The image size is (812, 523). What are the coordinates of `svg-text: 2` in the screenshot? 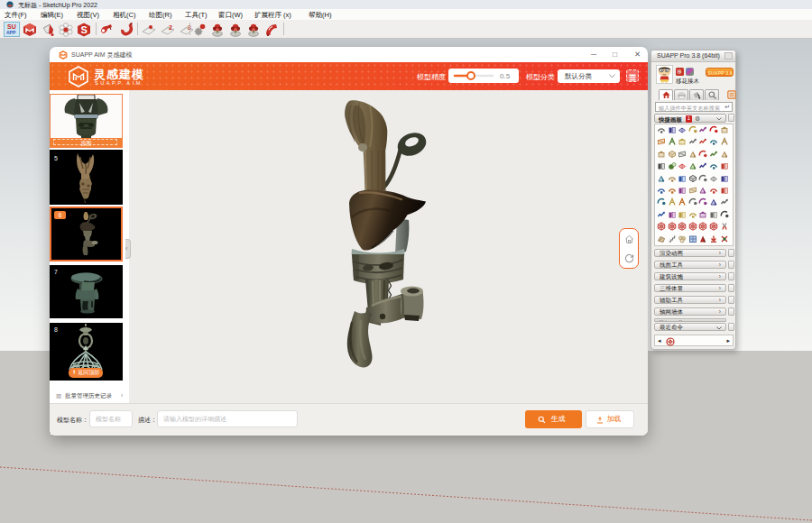 It's located at (171, 27).